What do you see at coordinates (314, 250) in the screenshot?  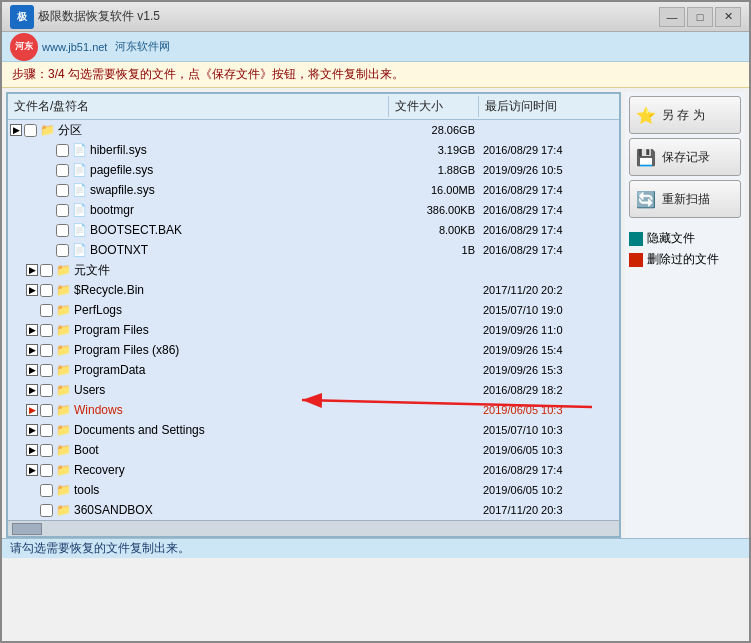 I see `table-row: 📄BOOTNXT1B2016/08/29 17:4` at bounding box center [314, 250].